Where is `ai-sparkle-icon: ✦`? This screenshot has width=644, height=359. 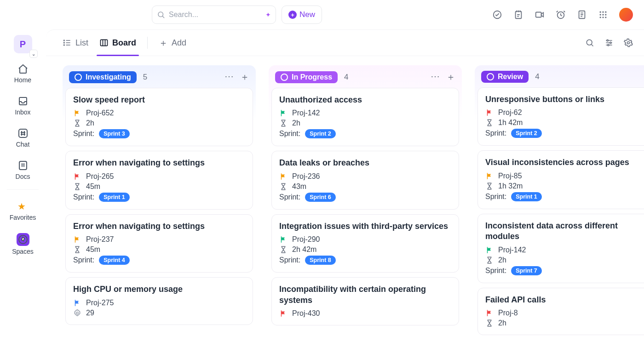 ai-sparkle-icon: ✦ is located at coordinates (268, 15).